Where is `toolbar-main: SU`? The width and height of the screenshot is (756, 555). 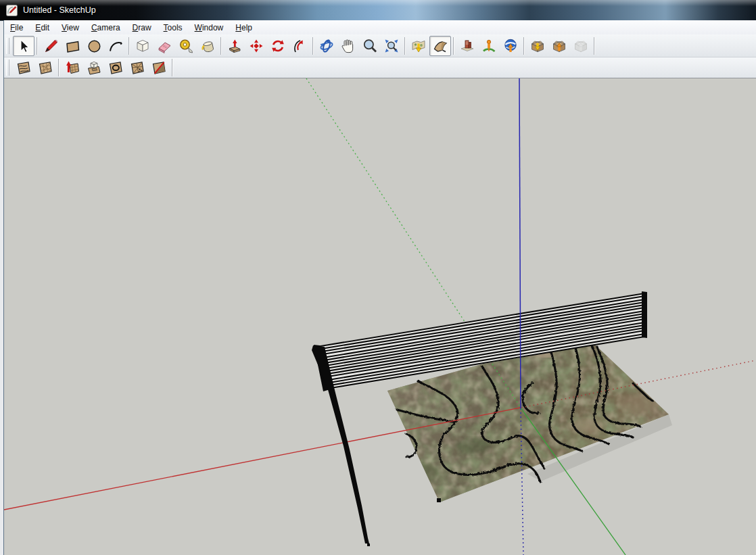
toolbar-main: SU is located at coordinates (380, 46).